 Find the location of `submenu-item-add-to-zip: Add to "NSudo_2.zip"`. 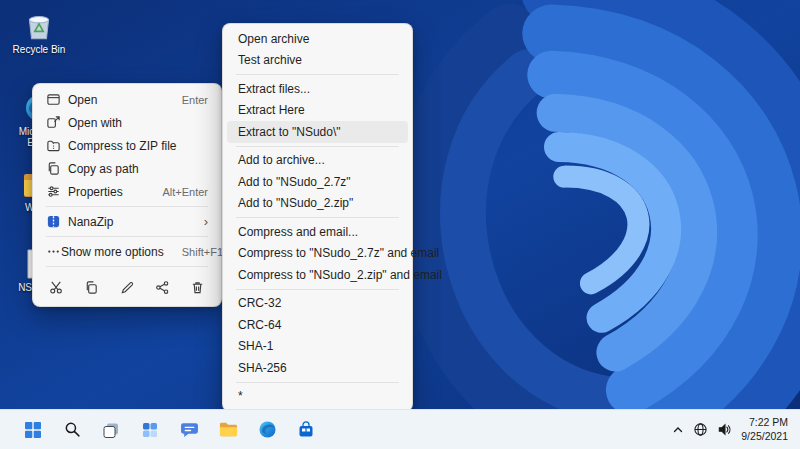

submenu-item-add-to-zip: Add to "NSudo_2.zip" is located at coordinates (318, 204).